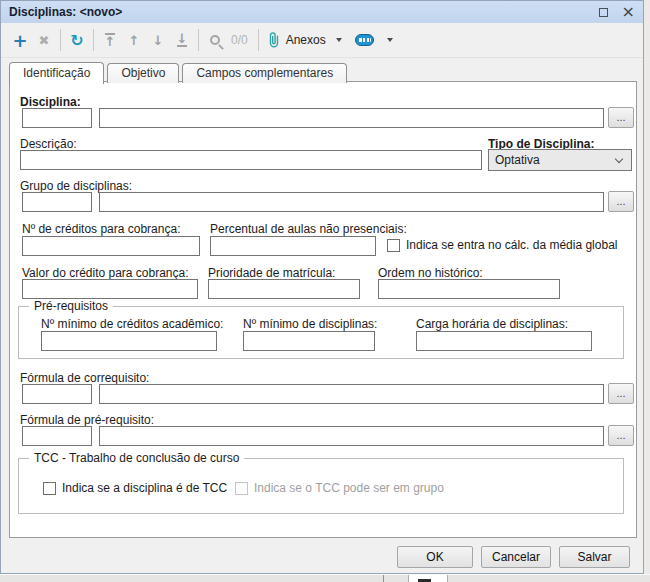 This screenshot has height=582, width=650. I want to click on creditos-cobranca-label: Nº de créditos para cobrança:, so click(101, 229).